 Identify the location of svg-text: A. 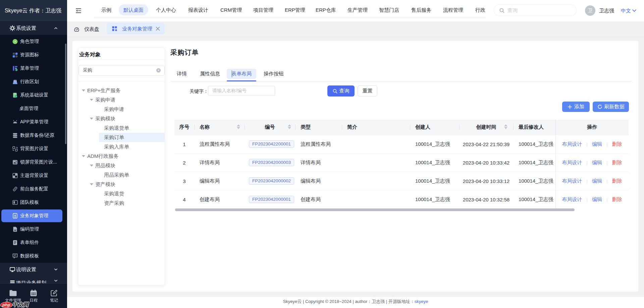
(15, 42).